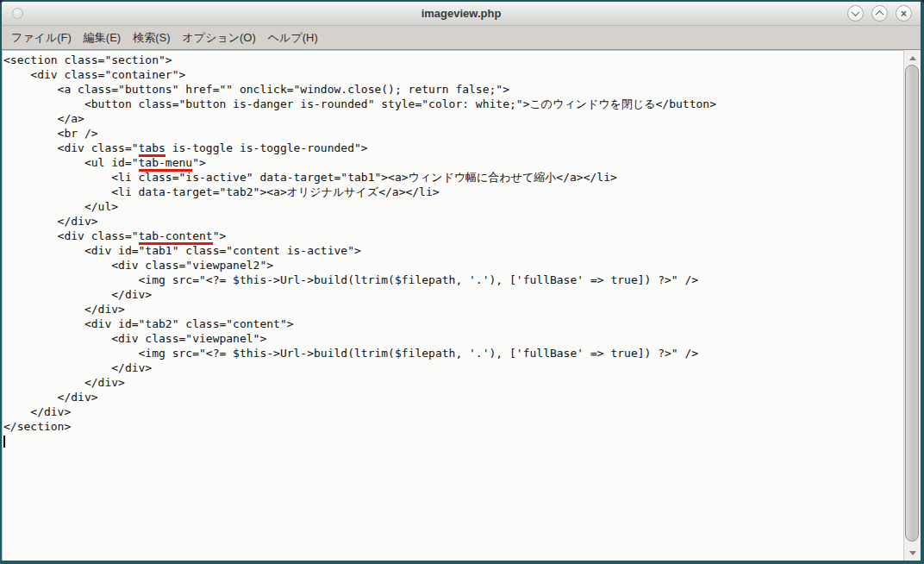 The image size is (924, 564). What do you see at coordinates (856, 12) in the screenshot?
I see `chevron-down-icon` at bounding box center [856, 12].